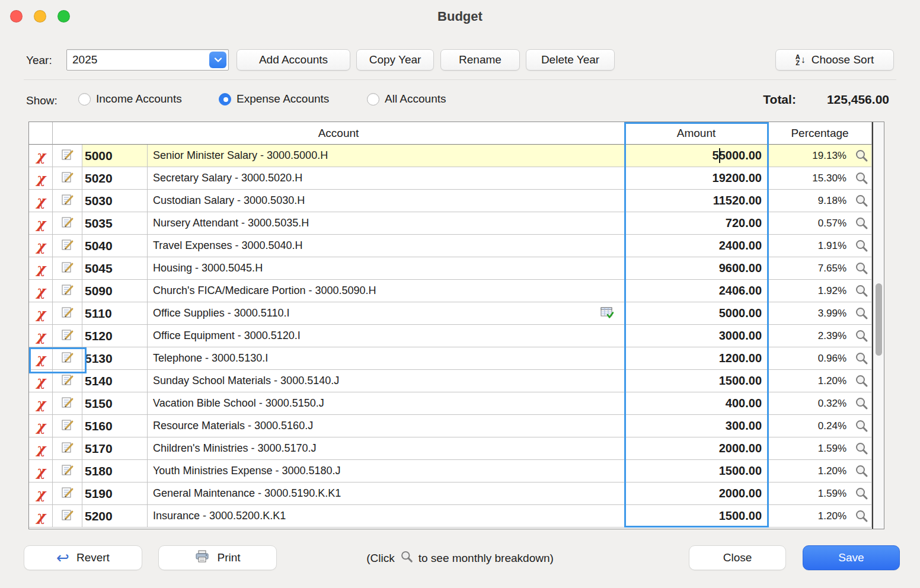  Describe the element at coordinates (395, 60) in the screenshot. I see `copy-year-button: Copy Year` at that location.